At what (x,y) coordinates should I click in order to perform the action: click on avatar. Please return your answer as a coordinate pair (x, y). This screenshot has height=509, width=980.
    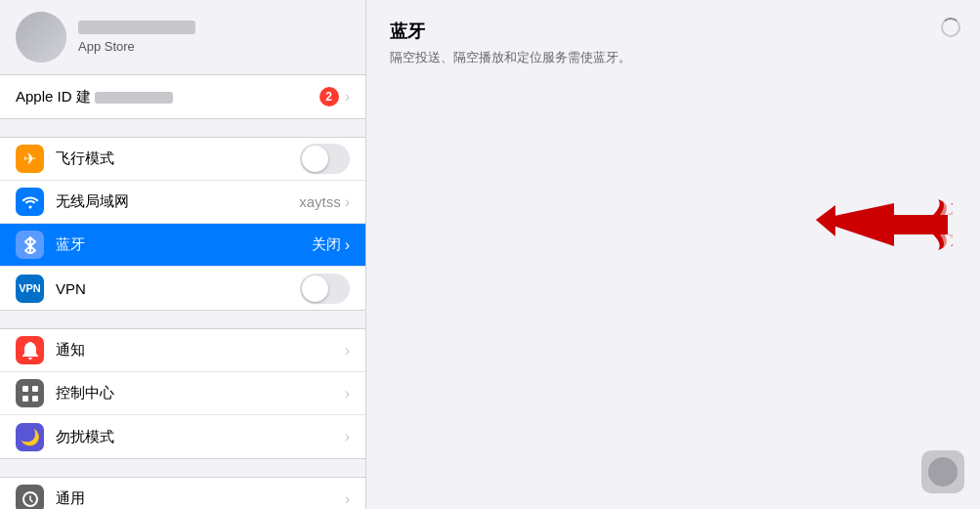
    Looking at the image, I should click on (41, 37).